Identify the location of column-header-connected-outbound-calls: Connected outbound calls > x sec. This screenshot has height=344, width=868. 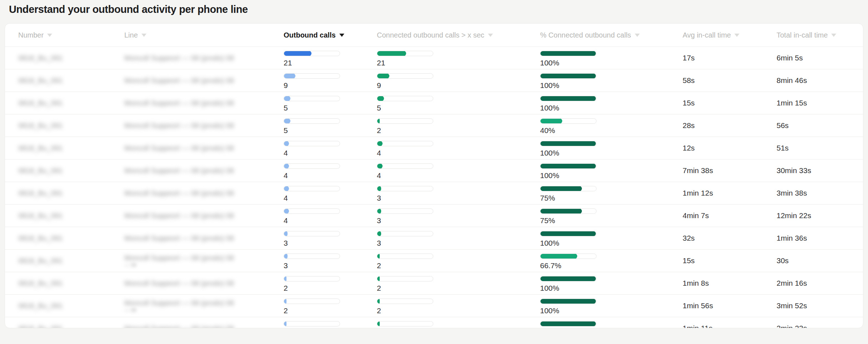
(459, 35).